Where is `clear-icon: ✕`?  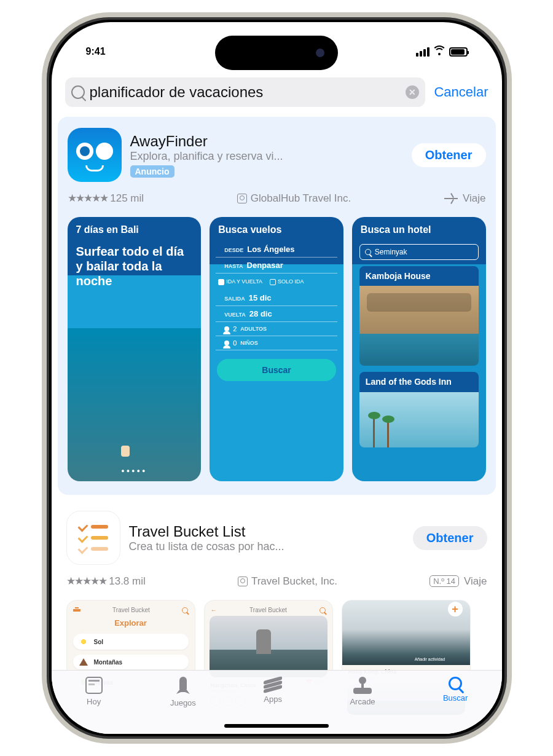 clear-icon: ✕ is located at coordinates (412, 92).